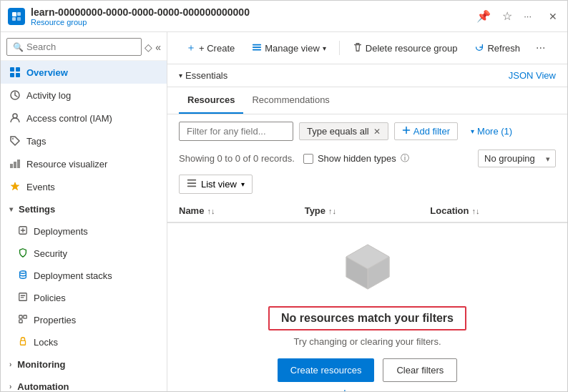 The width and height of the screenshot is (568, 392). What do you see at coordinates (15, 95) in the screenshot?
I see `activity-icon` at bounding box center [15, 95].